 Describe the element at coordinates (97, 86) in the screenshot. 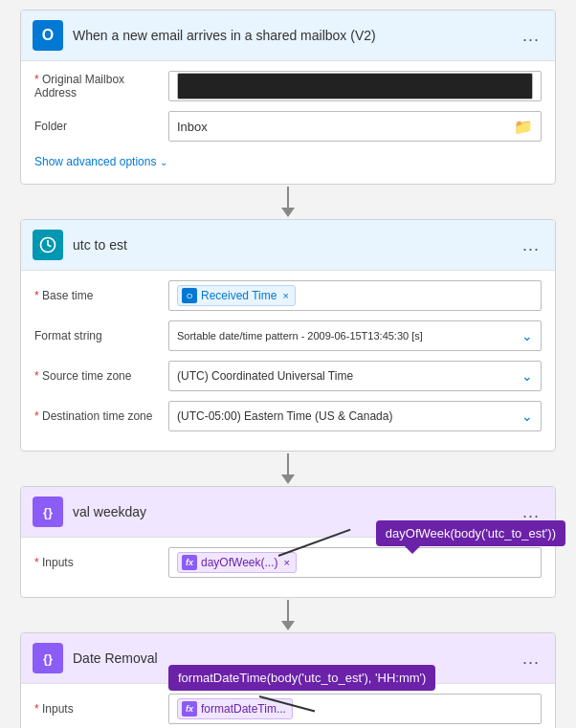

I see `original-mailbox-label: Original Mailbox Address` at that location.